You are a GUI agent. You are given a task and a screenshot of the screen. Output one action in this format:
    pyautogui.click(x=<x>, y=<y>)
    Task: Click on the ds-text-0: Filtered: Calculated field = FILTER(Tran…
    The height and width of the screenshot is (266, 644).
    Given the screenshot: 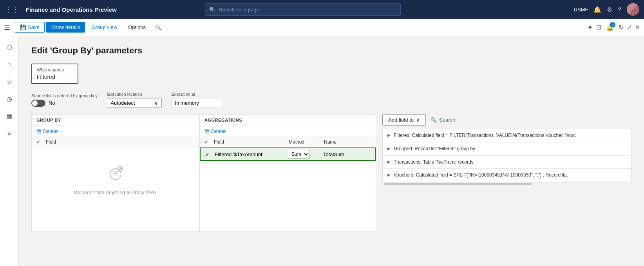 What is the action you would take?
    pyautogui.click(x=510, y=136)
    